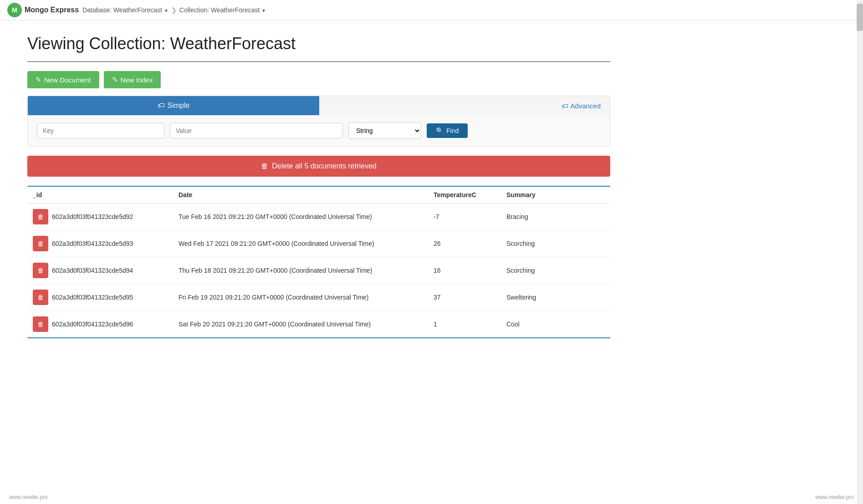 Image resolution: width=863 pixels, height=504 pixels. I want to click on title-divider, so click(319, 62).